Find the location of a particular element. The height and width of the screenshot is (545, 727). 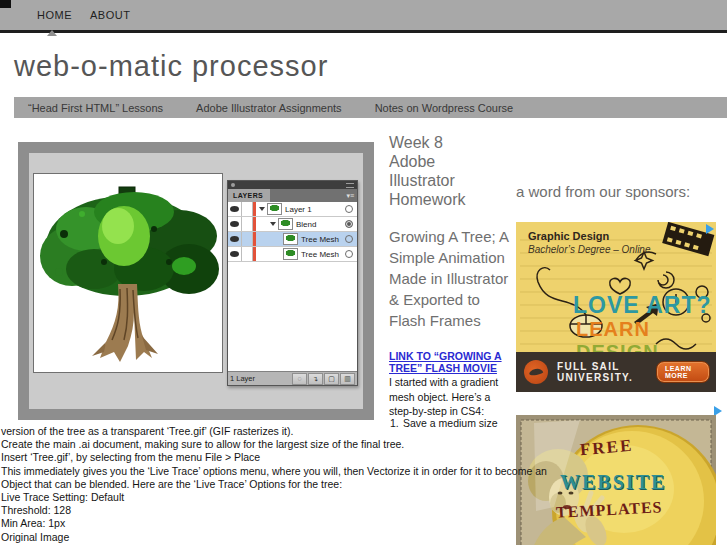

layer-name: Layer 1 is located at coordinates (298, 210).